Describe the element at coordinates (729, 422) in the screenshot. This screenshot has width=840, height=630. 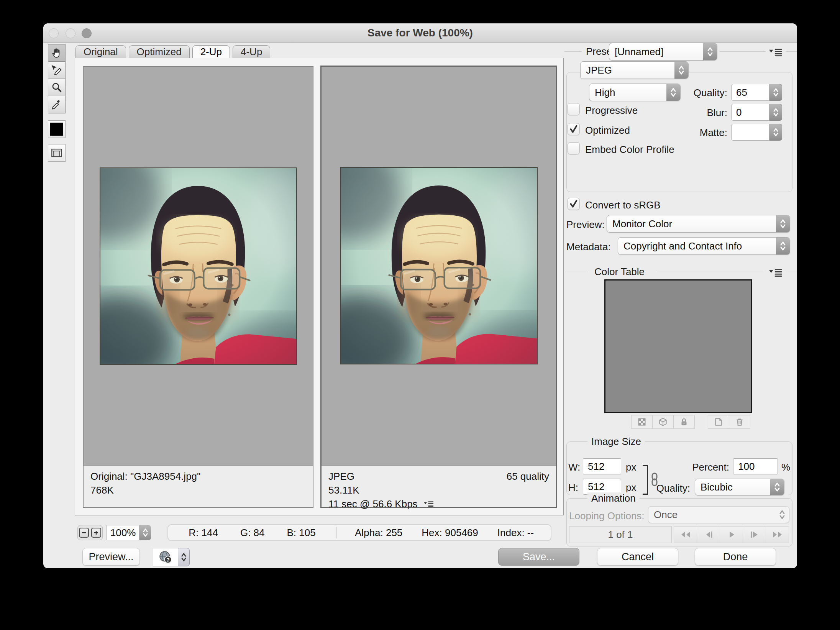
I see `color-table-buttons-right` at that location.